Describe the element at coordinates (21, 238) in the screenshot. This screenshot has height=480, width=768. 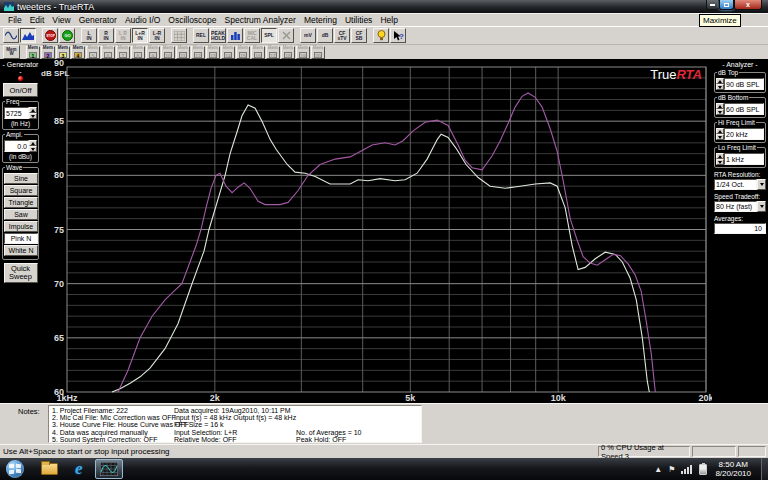
I see `wave-pink-n-button: Pink N` at that location.